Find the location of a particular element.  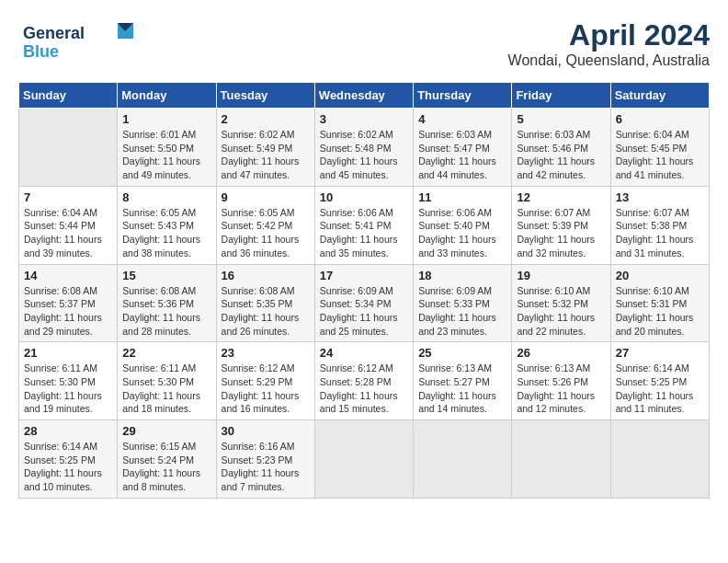

calendar-cell: 12Sunrise: 6:07 AMSunset: 5:39 PMDayligh… is located at coordinates (561, 224).